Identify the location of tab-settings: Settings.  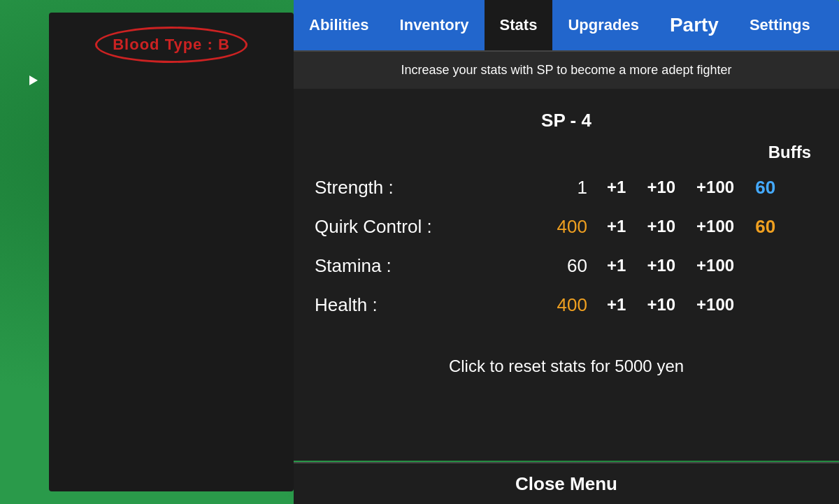
(780, 25).